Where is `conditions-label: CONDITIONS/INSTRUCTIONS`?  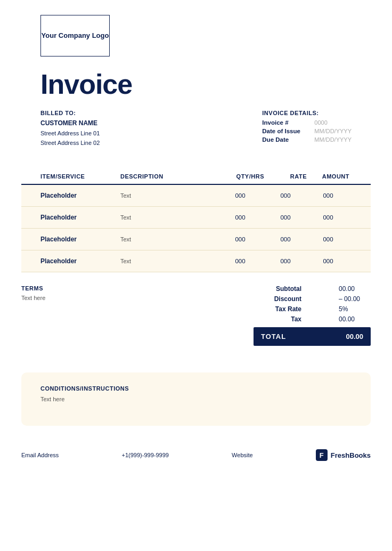
conditions-label: CONDITIONS/INSTRUCTIONS is located at coordinates (196, 388).